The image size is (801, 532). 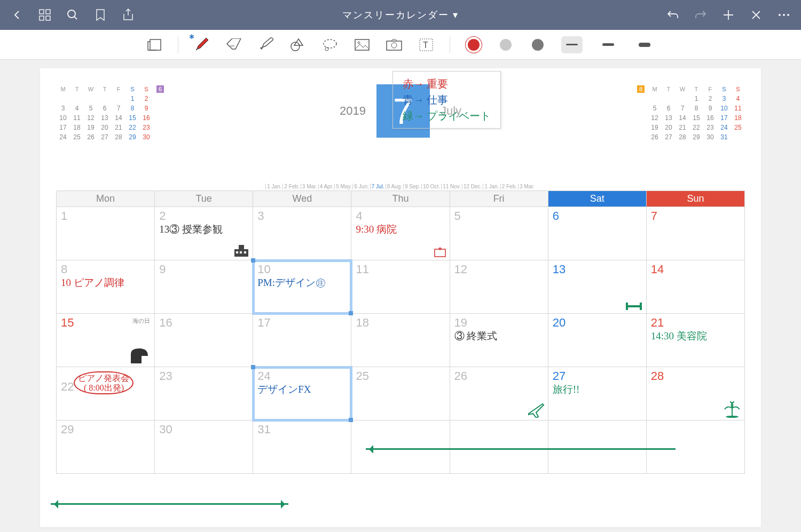 I want to click on mini-calendar-prev: MTWTFSS612345678910111213141516171819202…, so click(x=112, y=113).